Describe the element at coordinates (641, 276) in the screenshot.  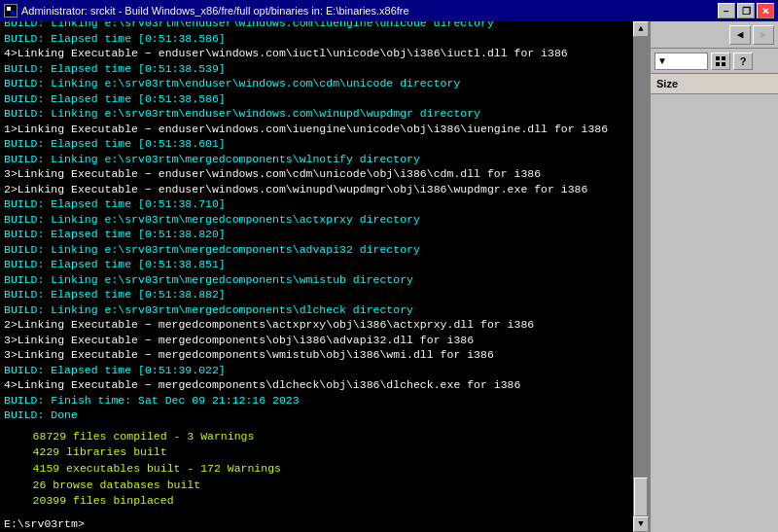
I see `scroll-track` at that location.